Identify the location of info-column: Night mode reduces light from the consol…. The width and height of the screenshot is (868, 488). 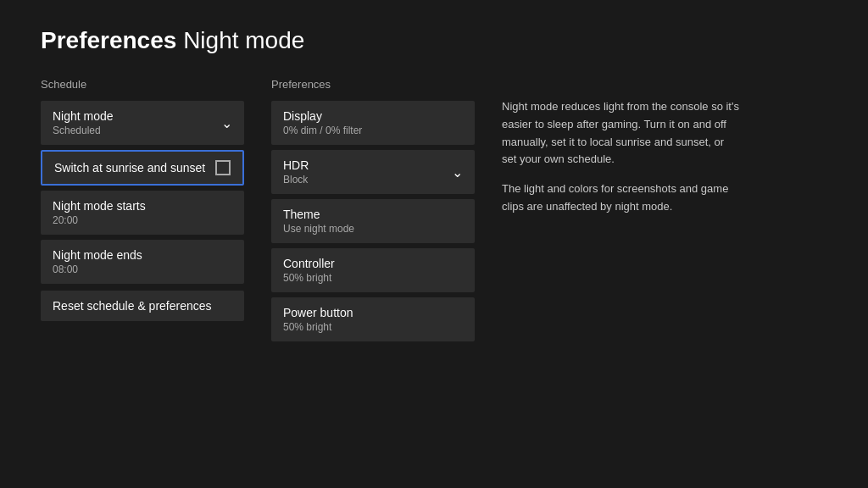
(620, 210).